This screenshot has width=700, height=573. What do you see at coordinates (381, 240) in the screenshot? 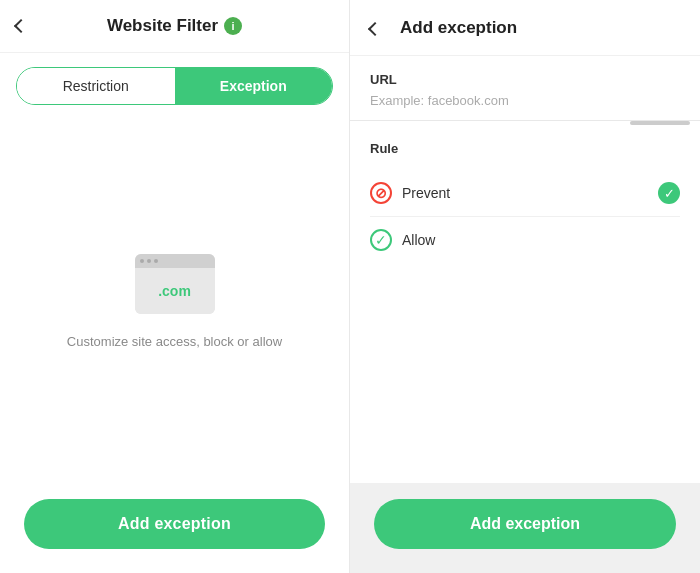
I see `allow-icon: ✓` at bounding box center [381, 240].